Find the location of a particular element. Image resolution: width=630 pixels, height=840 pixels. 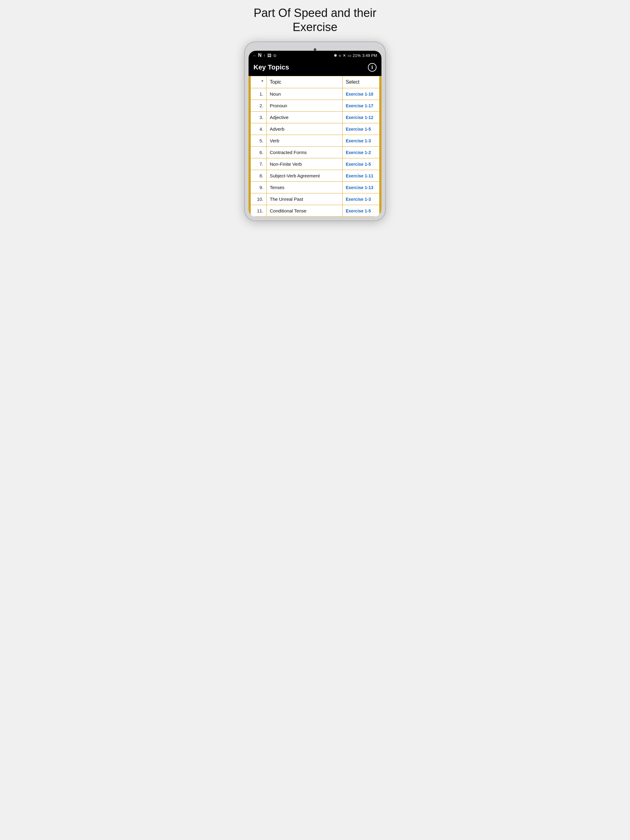

battery-icon: ▭ is located at coordinates (350, 55).